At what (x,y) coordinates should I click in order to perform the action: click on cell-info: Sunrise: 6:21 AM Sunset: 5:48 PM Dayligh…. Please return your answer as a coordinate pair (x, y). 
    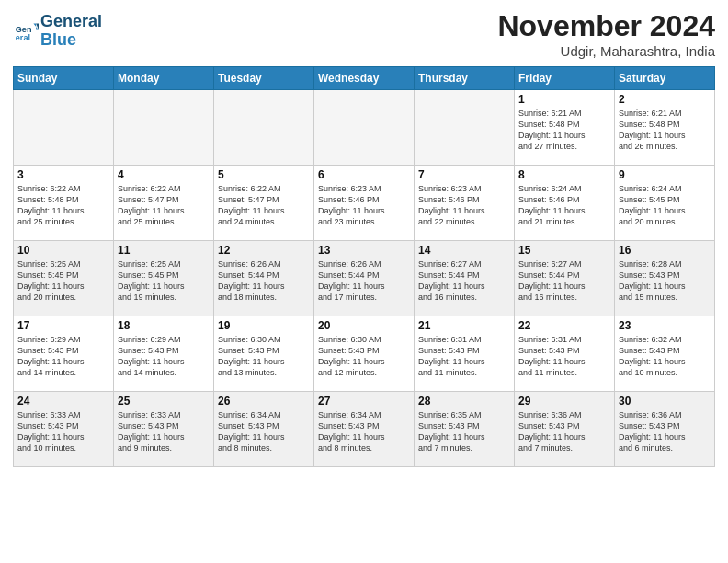
    Looking at the image, I should click on (665, 131).